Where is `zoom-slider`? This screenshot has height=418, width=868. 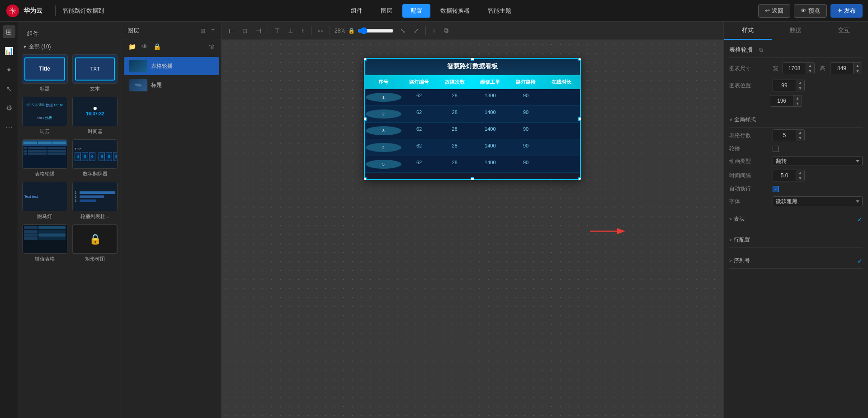 zoom-slider is located at coordinates (376, 31).